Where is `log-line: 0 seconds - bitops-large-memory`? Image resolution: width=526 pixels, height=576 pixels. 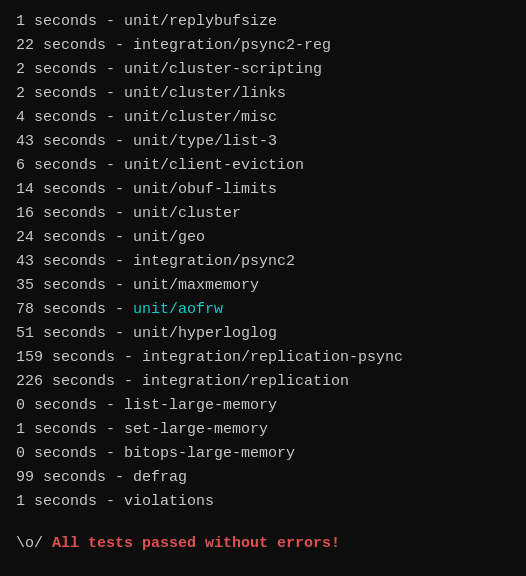
log-line: 0 seconds - bitops-large-memory is located at coordinates (263, 454).